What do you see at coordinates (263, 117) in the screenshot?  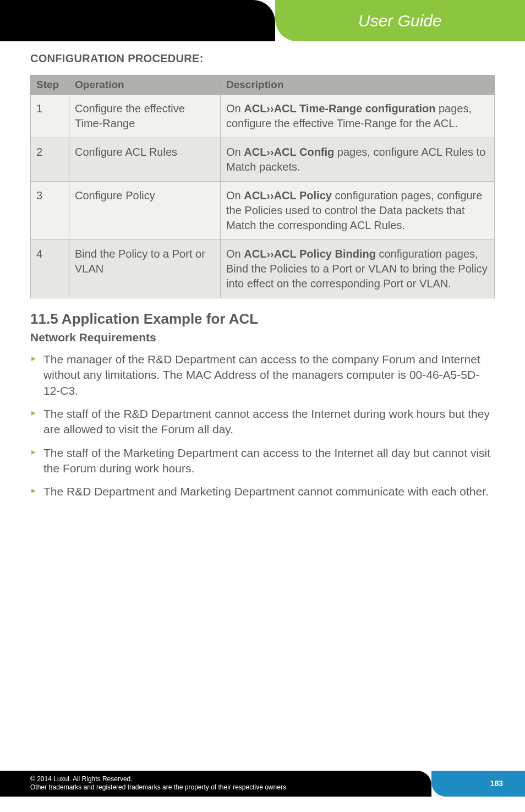 I see `table-row: 1 Configure the effective Time-Range On …` at bounding box center [263, 117].